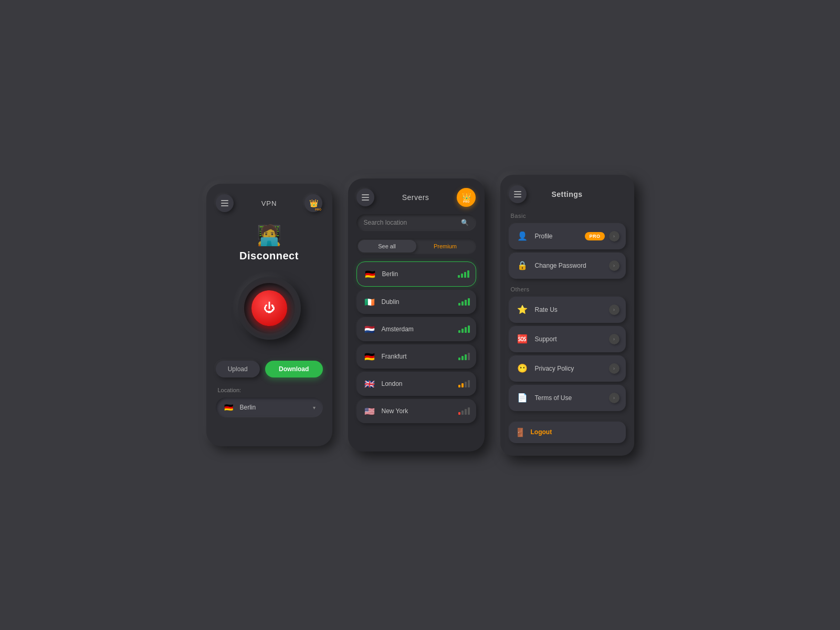  What do you see at coordinates (420, 411) in the screenshot?
I see `newyork-name: New York` at bounding box center [420, 411].